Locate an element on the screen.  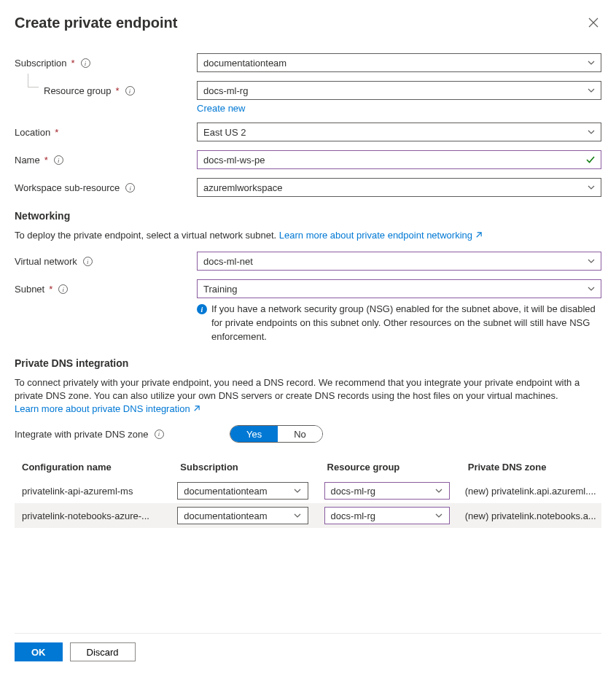
dns-learn-more-link: Learn more about private DNS integration is located at coordinates (108, 408).